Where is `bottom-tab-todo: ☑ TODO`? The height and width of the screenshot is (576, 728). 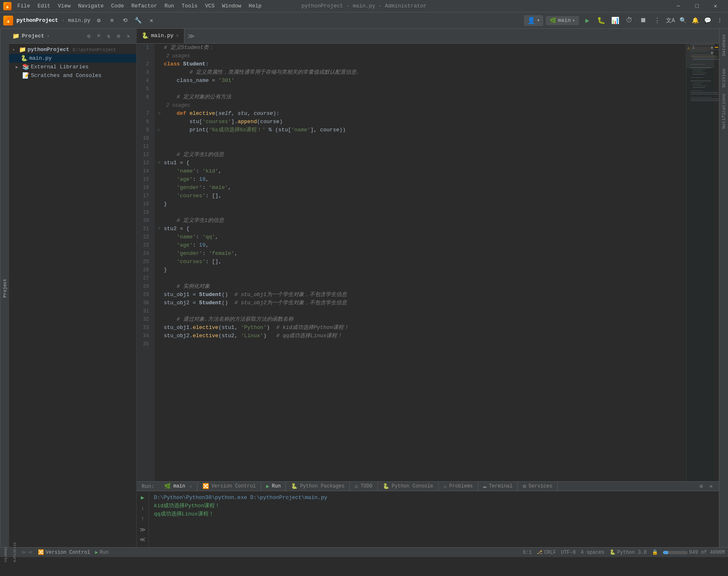 bottom-tab-todo: ☑ TODO is located at coordinates (364, 486).